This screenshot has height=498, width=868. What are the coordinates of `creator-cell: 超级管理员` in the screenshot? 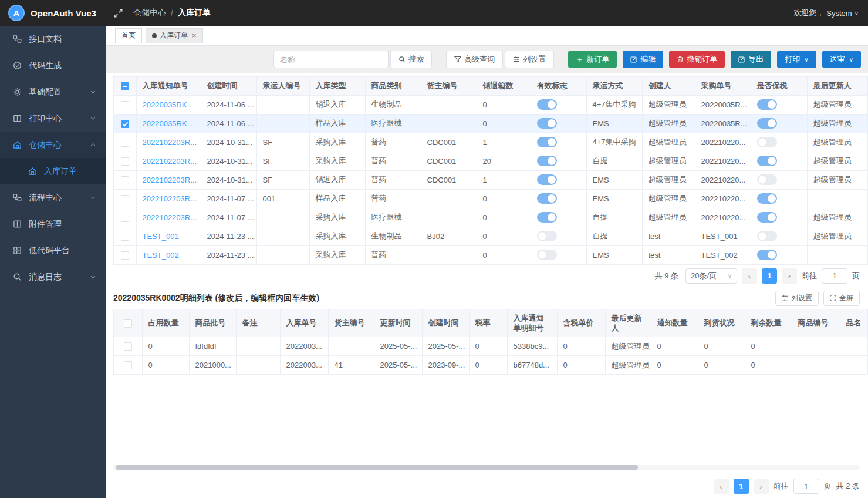 It's located at (668, 198).